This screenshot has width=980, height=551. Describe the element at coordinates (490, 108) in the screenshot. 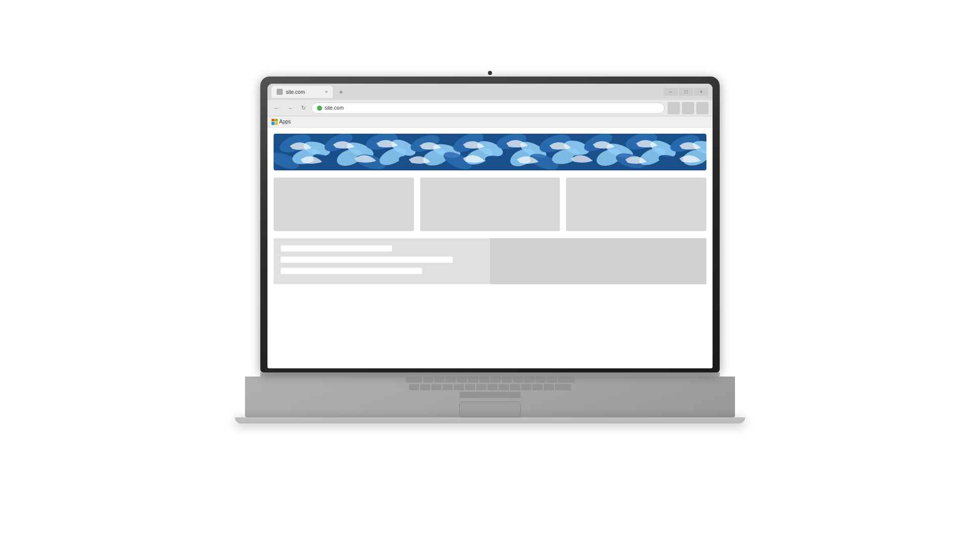

I see `browser-toolbar: ← → ↻ site.com` at that location.